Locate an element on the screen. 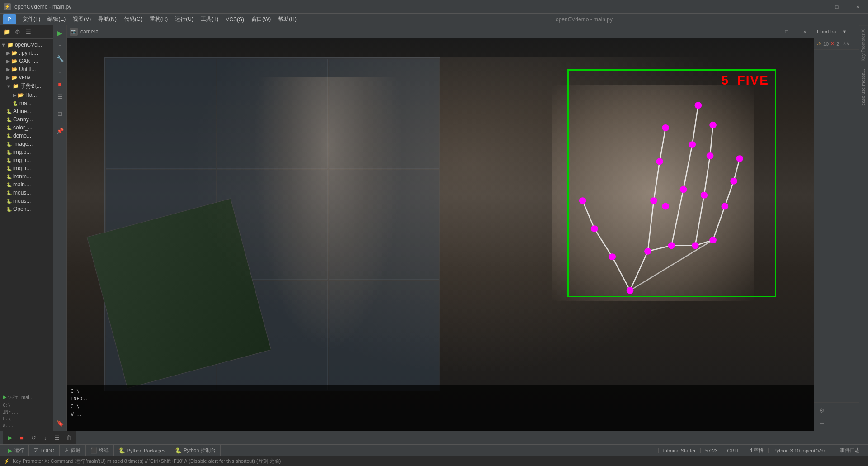  status-problems: ⚠ 问题 is located at coordinates (73, 451).